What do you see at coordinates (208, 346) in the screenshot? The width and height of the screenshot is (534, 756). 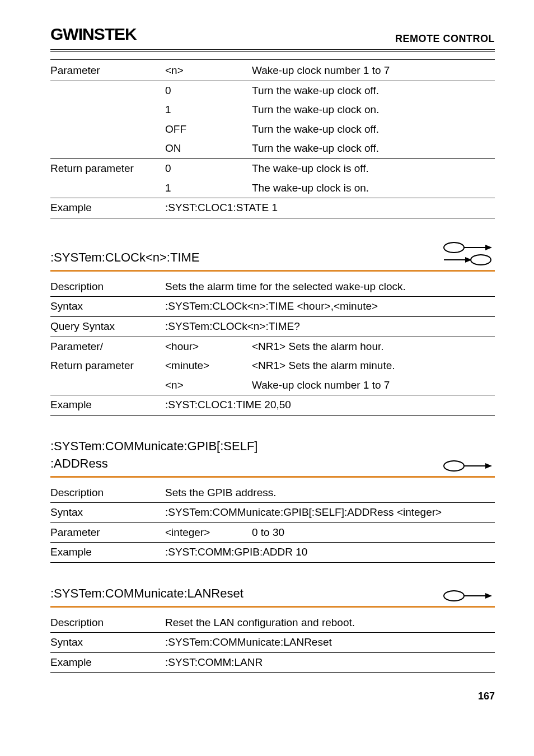 I see `row-mid: <hour>` at bounding box center [208, 346].